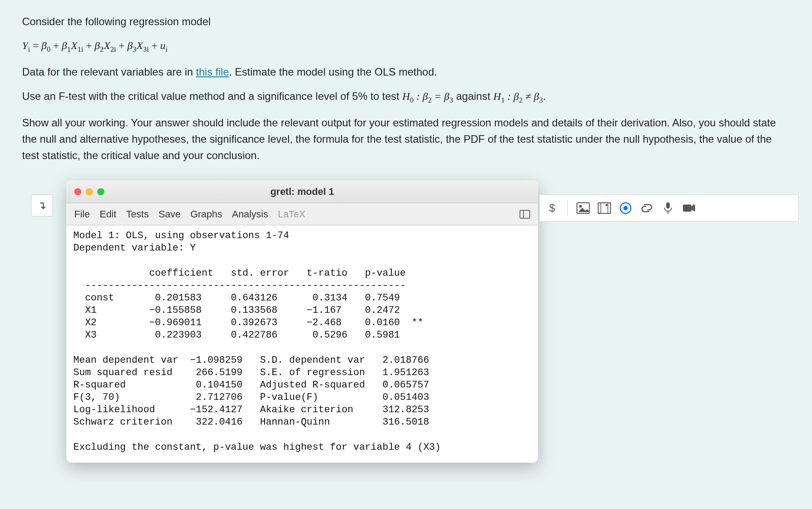  I want to click on model-header-2: Dependent variable: Y, so click(134, 248).